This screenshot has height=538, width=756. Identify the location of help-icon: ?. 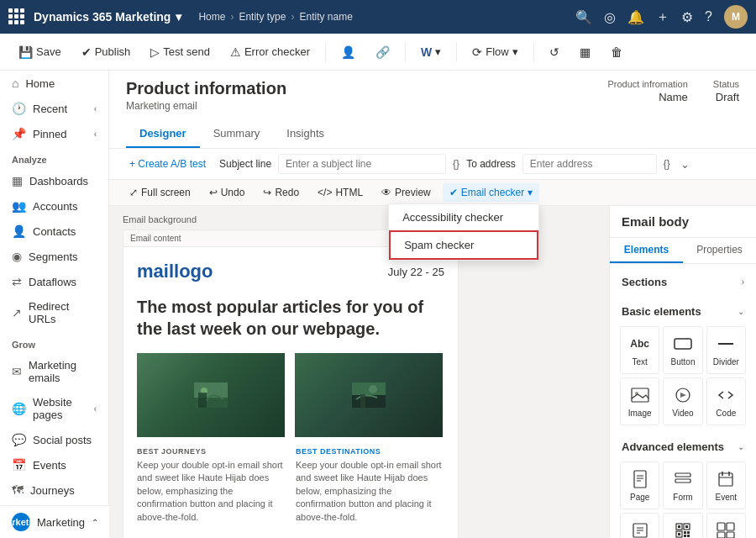
(709, 17).